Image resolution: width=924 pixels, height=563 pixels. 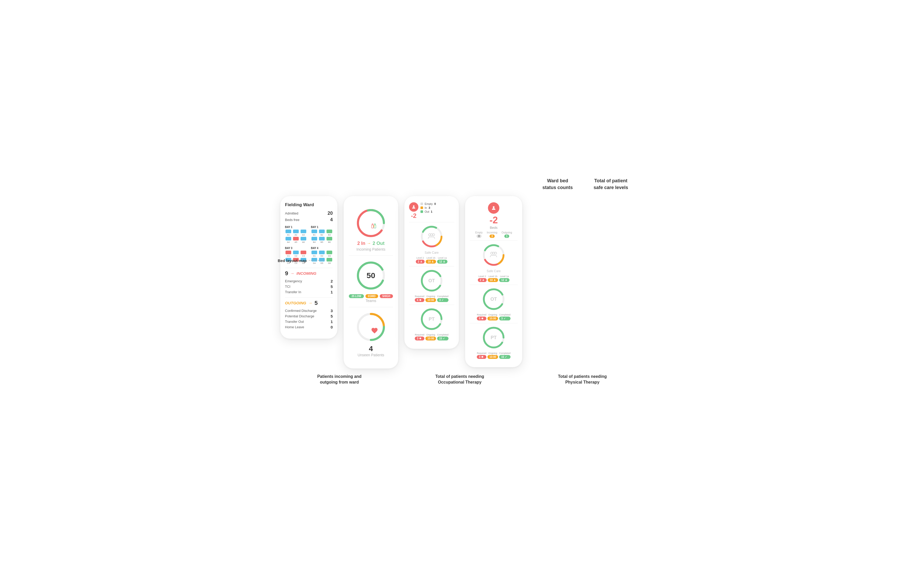 I want to click on p4-level1b-label: Level 1b, so click(x=493, y=276).